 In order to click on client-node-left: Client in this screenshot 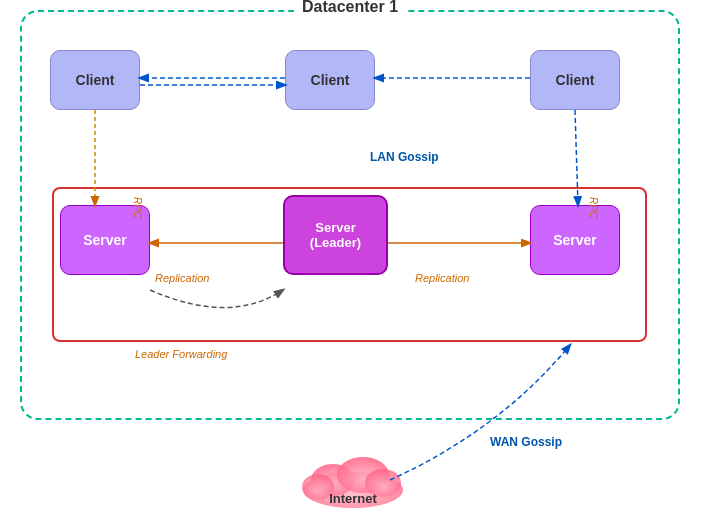, I will do `click(95, 80)`.